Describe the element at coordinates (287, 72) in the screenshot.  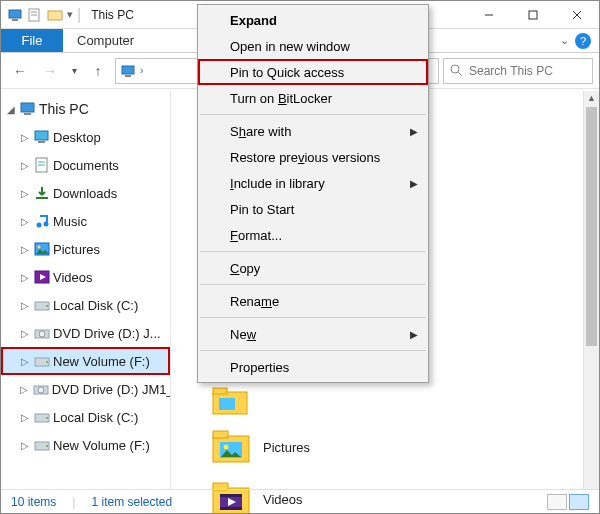
I see `context-menu-label: Pin to Quick access` at that location.